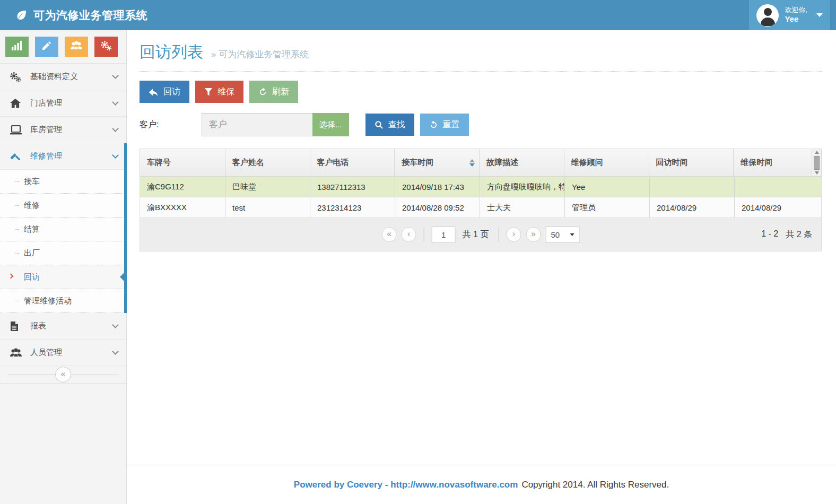  What do you see at coordinates (481, 187) in the screenshot?
I see `table-row: 渝C9G112 巴味堂 13827112313 2014/09/18 17:43…` at bounding box center [481, 187].